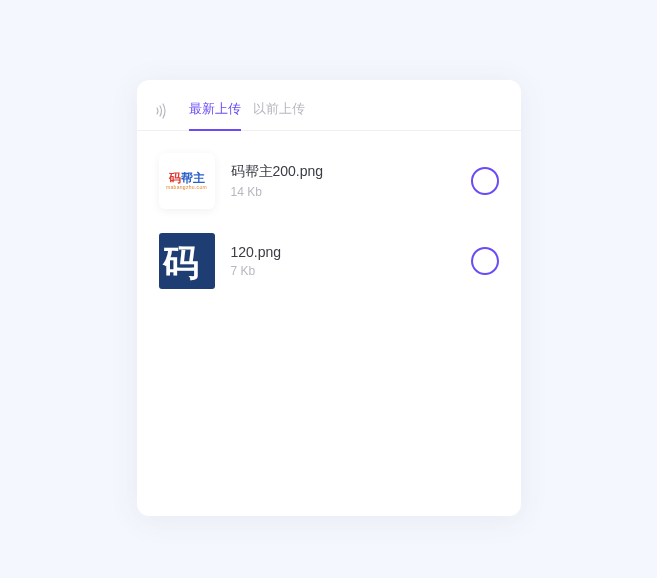  Describe the element at coordinates (343, 271) in the screenshot. I see `file-size: 7 Kb` at that location.